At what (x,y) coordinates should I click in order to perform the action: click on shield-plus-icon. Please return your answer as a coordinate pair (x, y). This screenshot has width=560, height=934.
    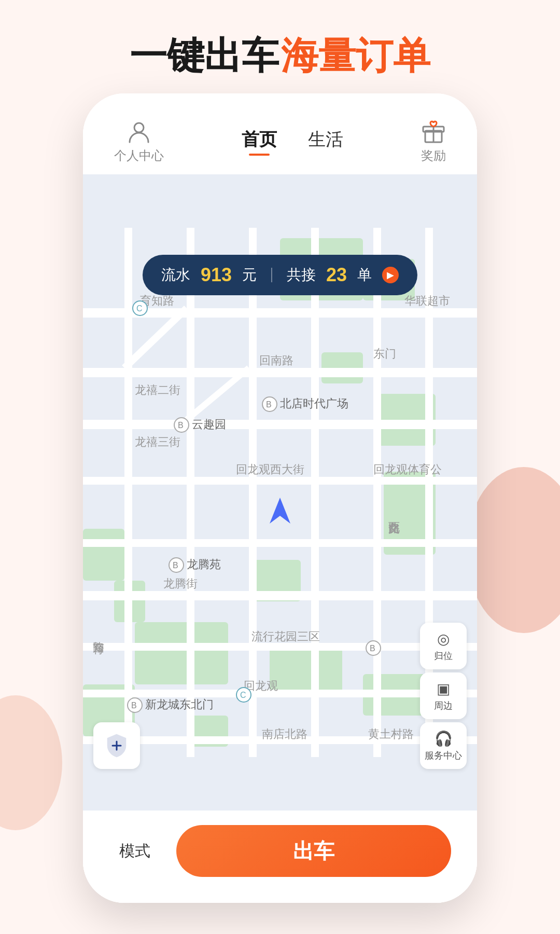
    Looking at the image, I should click on (117, 746).